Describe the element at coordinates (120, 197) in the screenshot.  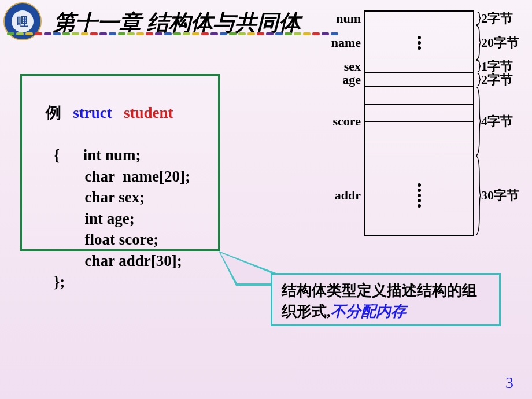
I see `code-line: char sex;` at that location.